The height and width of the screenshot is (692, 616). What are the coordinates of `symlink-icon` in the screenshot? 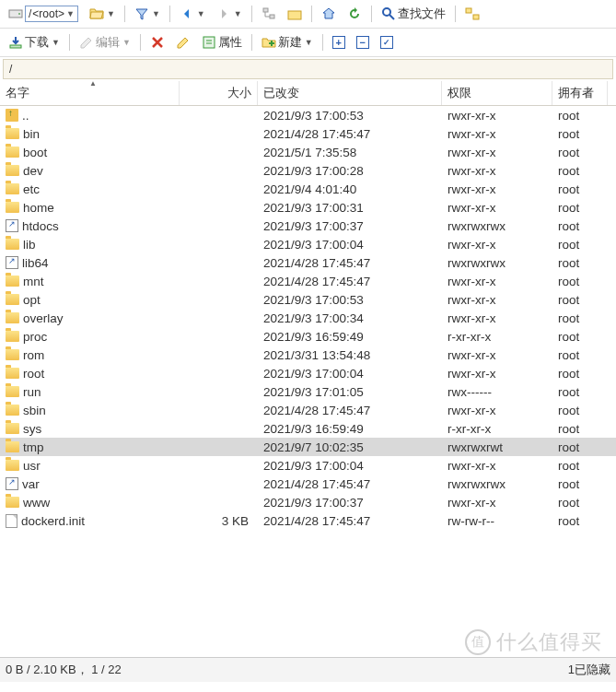 It's located at (12, 263).